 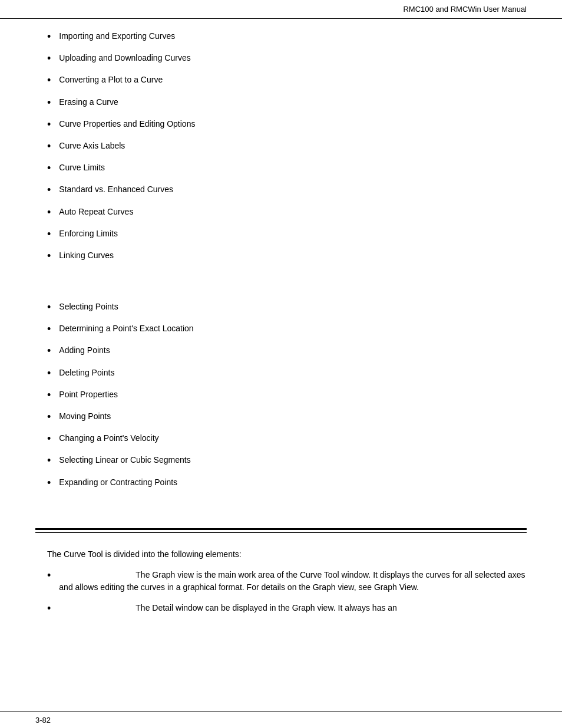 What do you see at coordinates (281, 9) in the screenshot?
I see `page-header: RMC100 and RMCWin User Manual` at bounding box center [281, 9].